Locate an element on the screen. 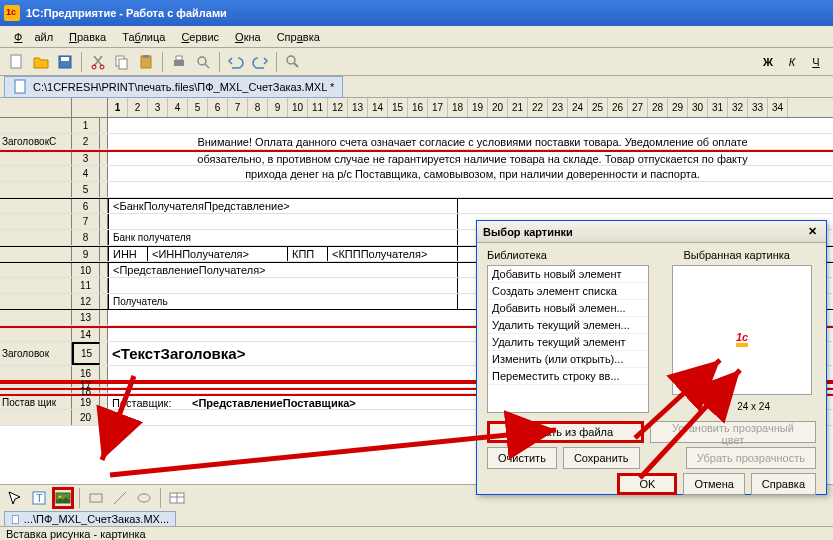 The image size is (833, 540). menu-table: Таблица is located at coordinates (144, 37).